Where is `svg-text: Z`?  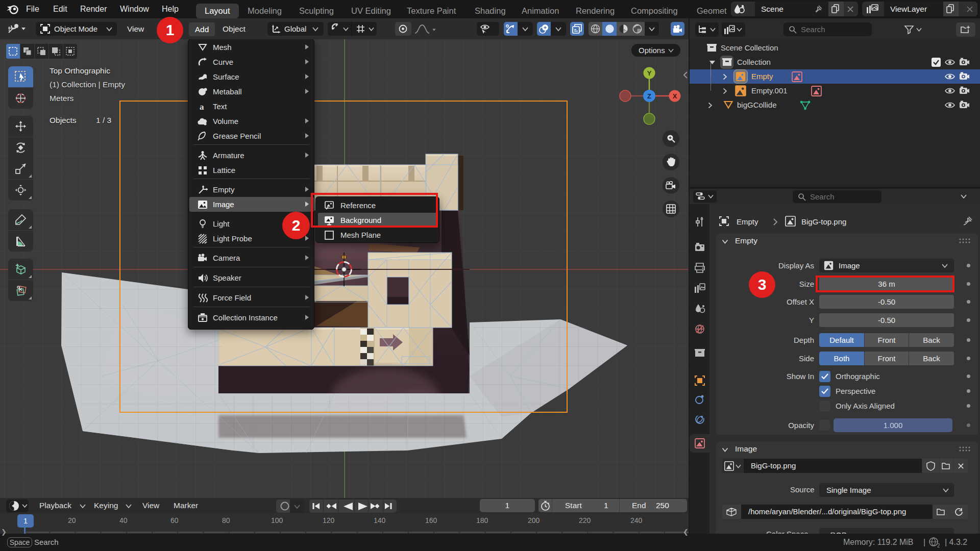 svg-text: Z is located at coordinates (649, 96).